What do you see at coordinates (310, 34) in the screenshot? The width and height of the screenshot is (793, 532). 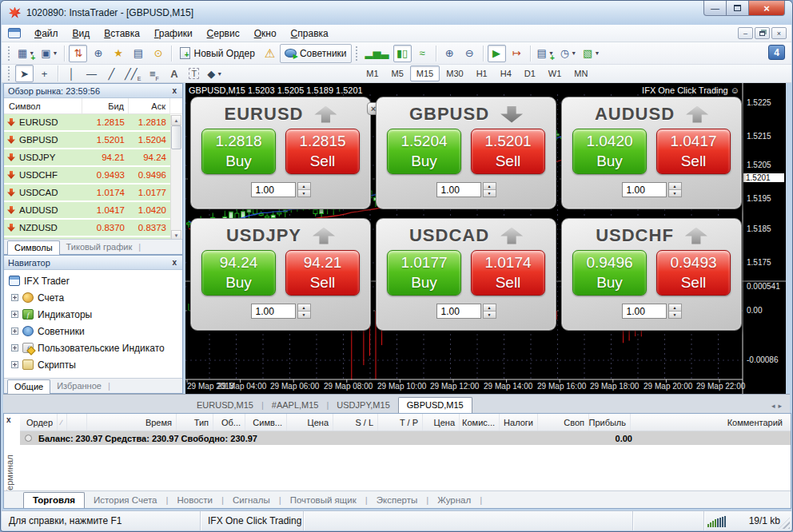 I see `menu-help: Справка` at bounding box center [310, 34].